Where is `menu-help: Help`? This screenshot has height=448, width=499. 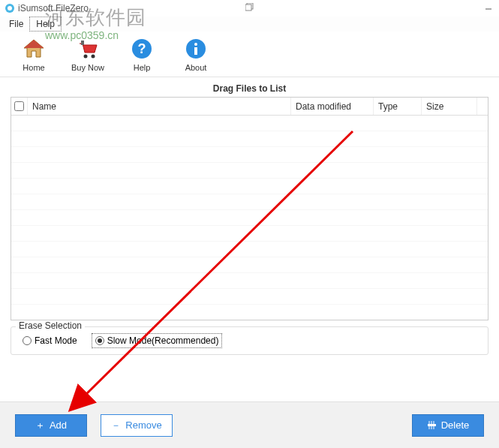 menu-help: Help is located at coordinates (45, 24).